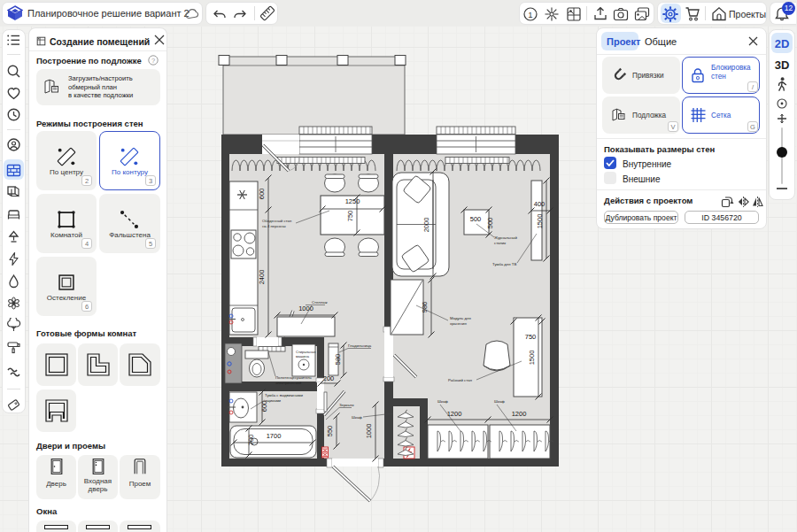 The image size is (797, 532). I want to click on svg-text: Рабочий стол, so click(460, 381).